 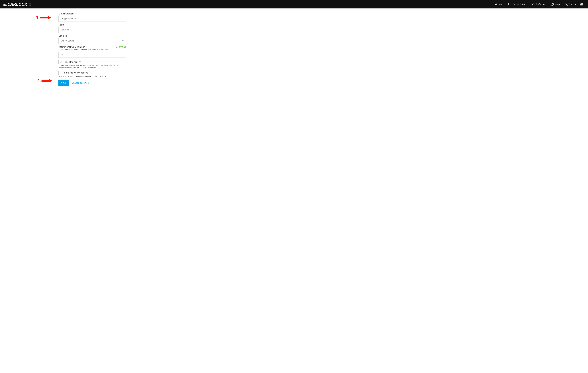 I want to click on flag-us-icon, so click(x=582, y=4).